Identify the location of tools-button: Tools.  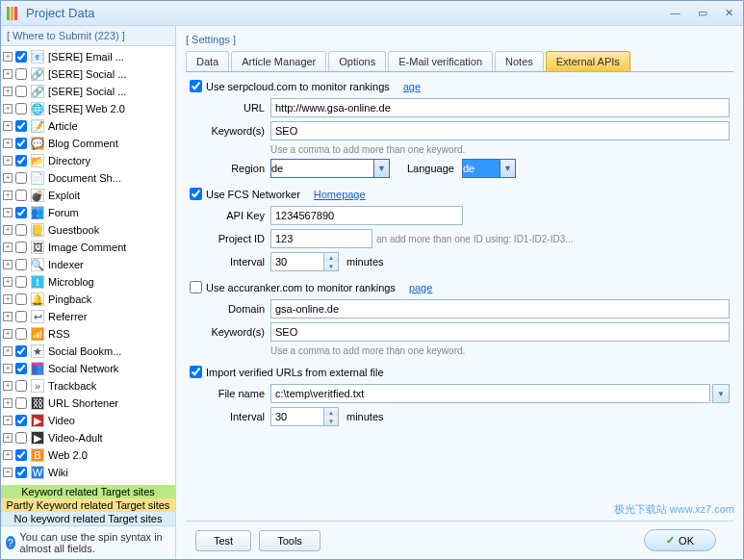
(290, 541).